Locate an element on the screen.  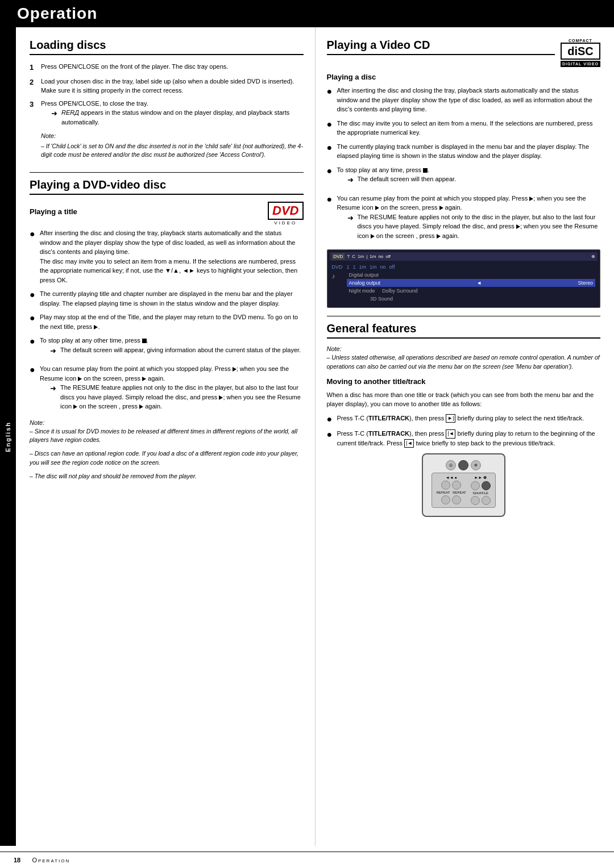
screen-sep: | is located at coordinates (367, 257).